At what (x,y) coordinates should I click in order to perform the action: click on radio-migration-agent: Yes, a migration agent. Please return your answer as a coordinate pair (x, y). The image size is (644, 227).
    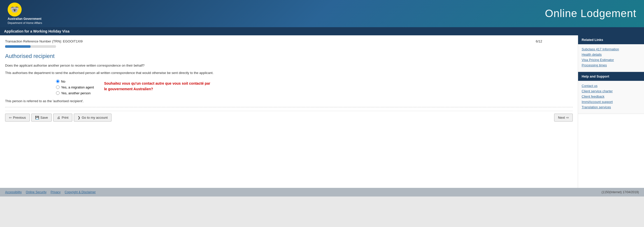
    Looking at the image, I should click on (75, 87).